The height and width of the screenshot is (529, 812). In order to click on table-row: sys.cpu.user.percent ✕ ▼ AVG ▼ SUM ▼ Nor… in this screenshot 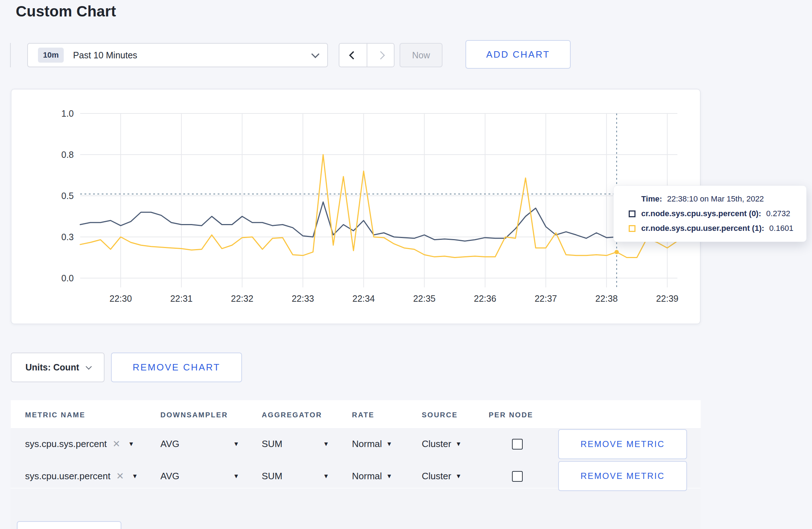, I will do `click(356, 476)`.